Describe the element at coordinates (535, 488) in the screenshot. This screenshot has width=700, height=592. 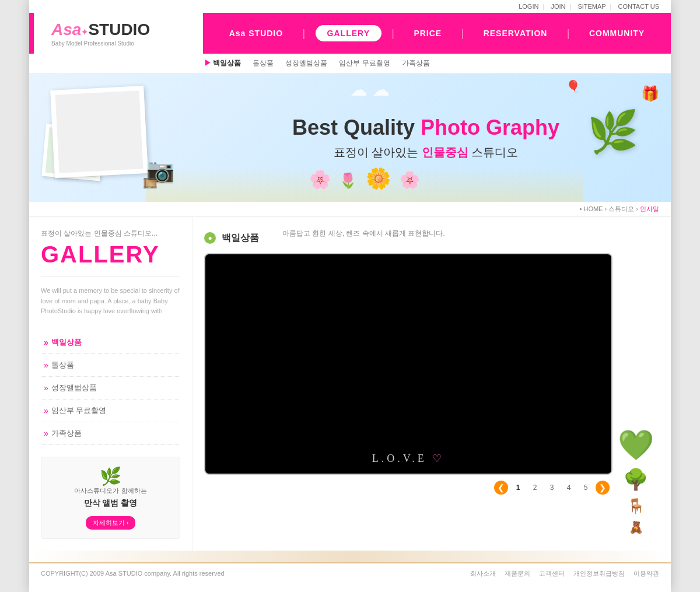
I see `page-2-button: 2` at that location.